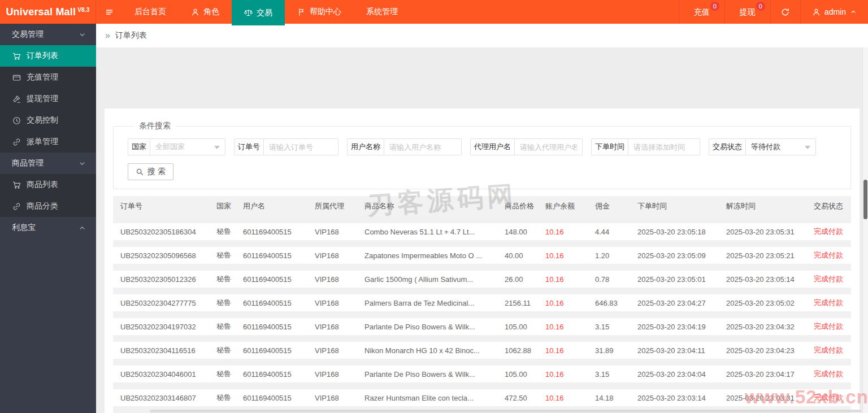 The image size is (868, 413). What do you see at coordinates (715, 6) in the screenshot?
I see `recharge-badge: 0` at bounding box center [715, 6].